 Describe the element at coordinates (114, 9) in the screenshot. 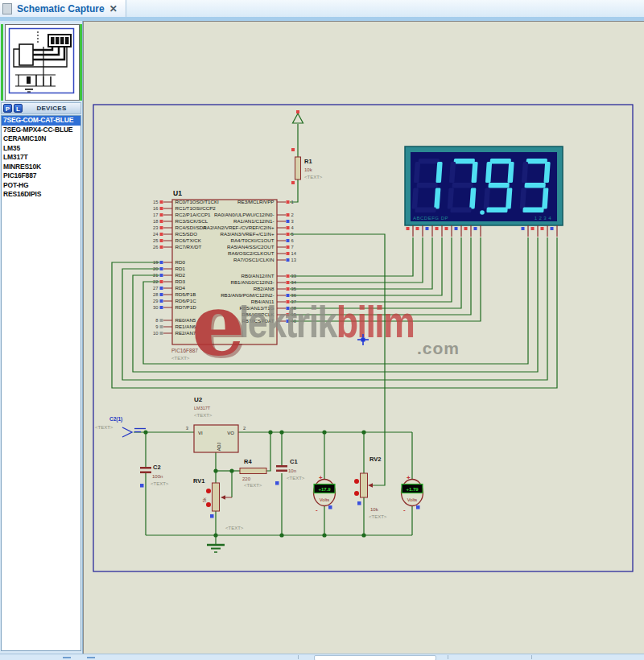

I see `tab-close-icon: ✕` at that location.